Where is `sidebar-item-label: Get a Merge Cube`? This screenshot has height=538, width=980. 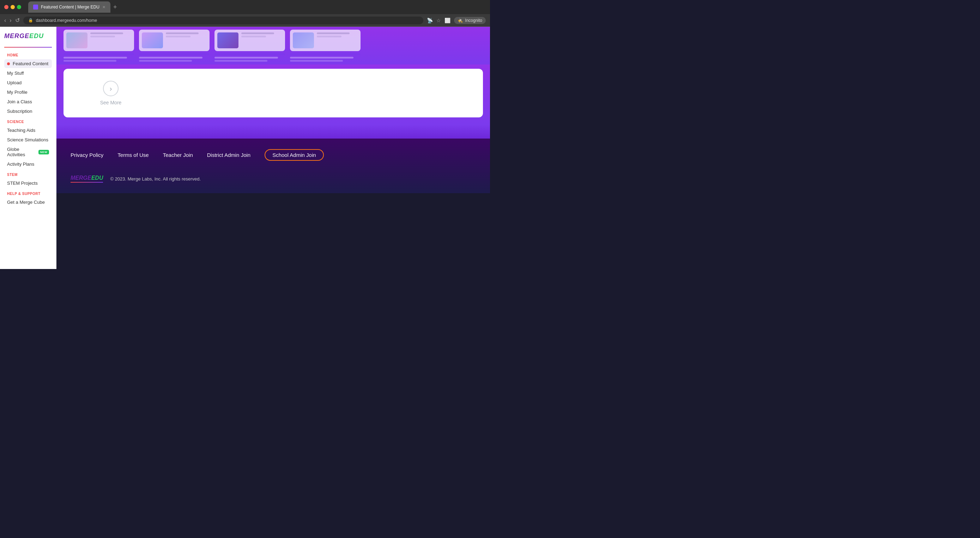 sidebar-item-label: Get a Merge Cube is located at coordinates (26, 202).